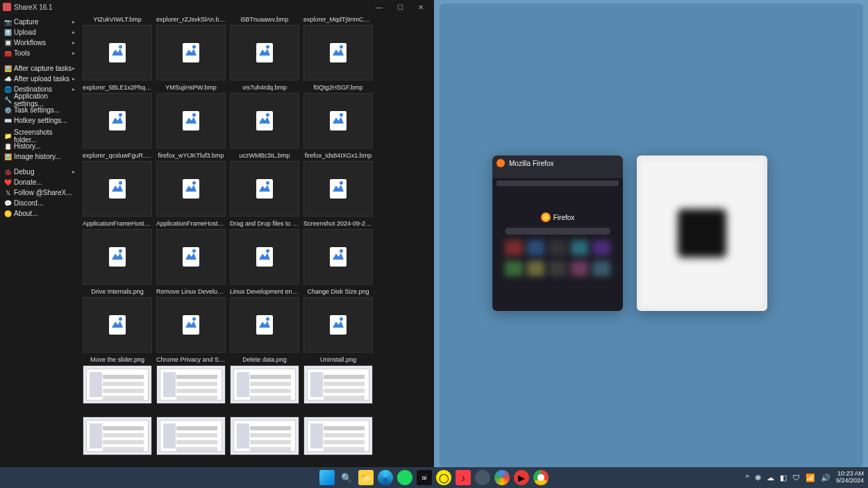 The height and width of the screenshot is (488, 868). Describe the element at coordinates (191, 292) in the screenshot. I see `thumbnail-filename: Remove Linux Developme...` at that location.